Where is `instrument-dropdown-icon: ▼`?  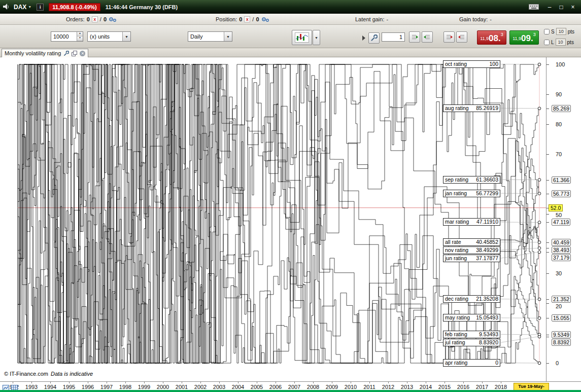
instrument-dropdown-icon: ▼ is located at coordinates (29, 7).